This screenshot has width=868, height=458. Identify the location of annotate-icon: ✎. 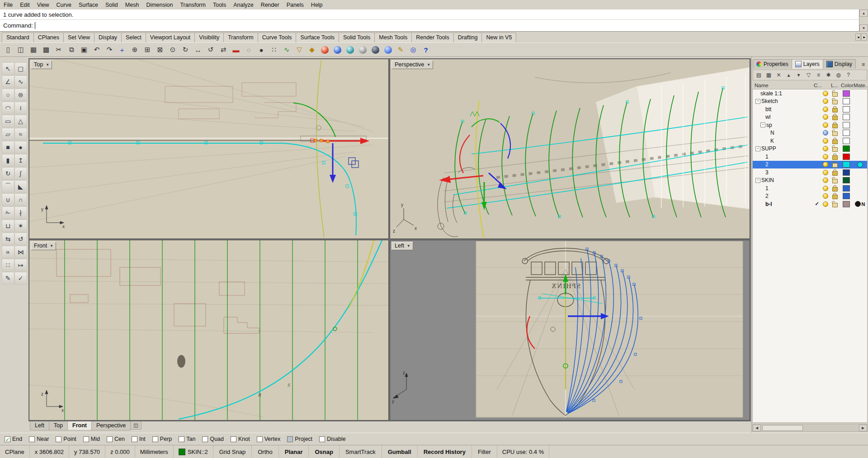
(8, 278).